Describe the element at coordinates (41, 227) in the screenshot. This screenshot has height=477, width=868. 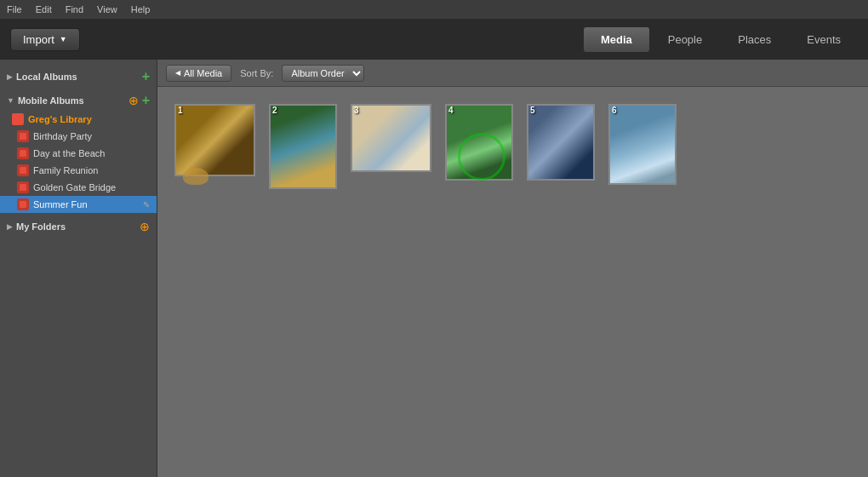
I see `my-folders-label: My Folders` at that location.